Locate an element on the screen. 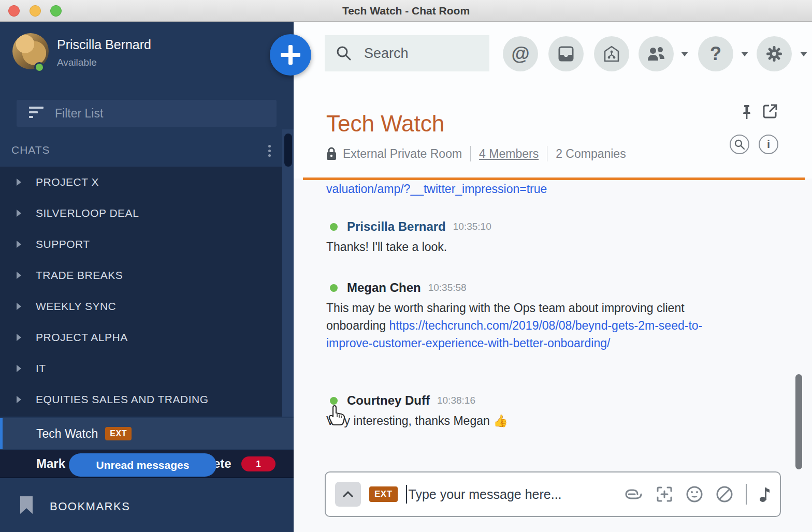 This screenshot has width=812, height=532. chats-section-header: CHATS is located at coordinates (147, 151).